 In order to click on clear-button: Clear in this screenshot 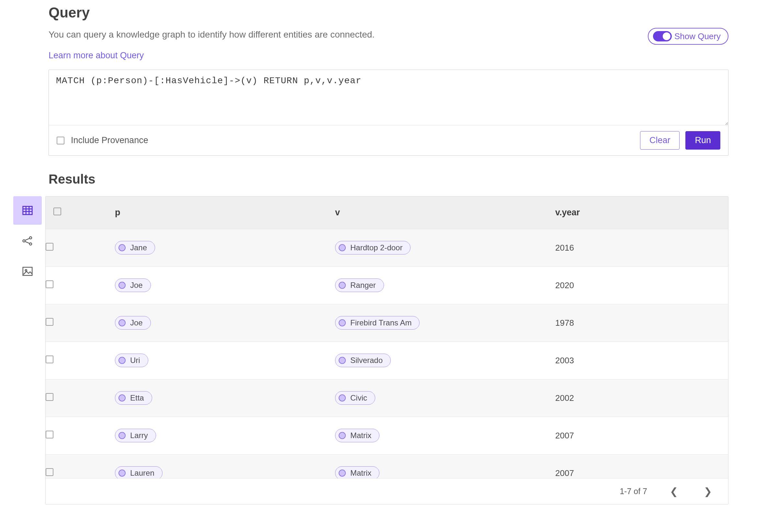, I will do `click(660, 140)`.